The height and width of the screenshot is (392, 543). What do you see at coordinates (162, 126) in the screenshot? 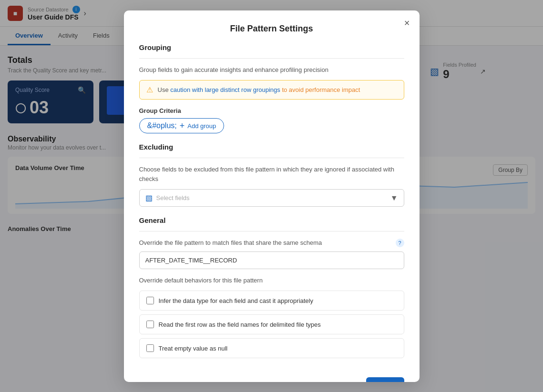
I see `add-group-plus-icon: &#oplus;` at bounding box center [162, 126].